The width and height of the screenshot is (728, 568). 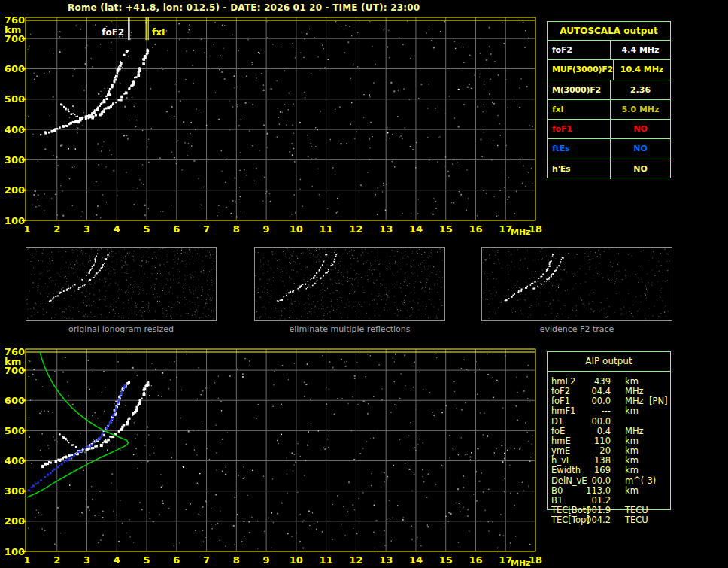 I want to click on parameter-value: 2.36, so click(x=641, y=90).